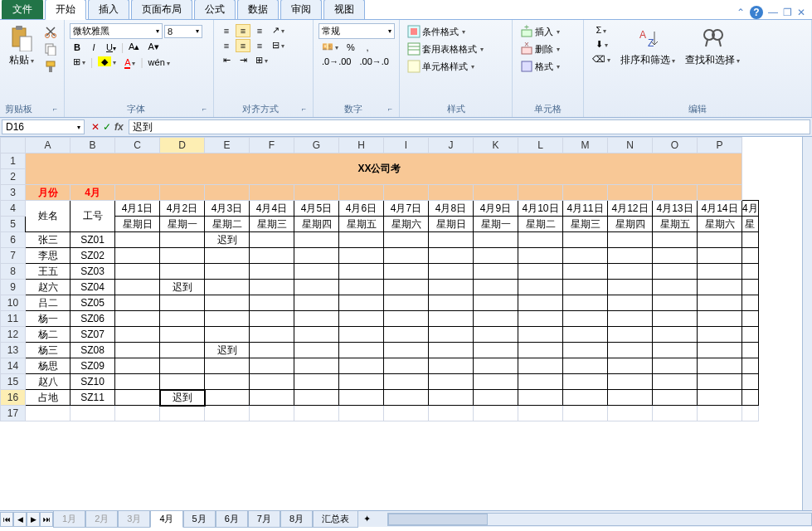  What do you see at coordinates (297, 519) in the screenshot?
I see `sheet-tab-8月: 8月` at bounding box center [297, 519].